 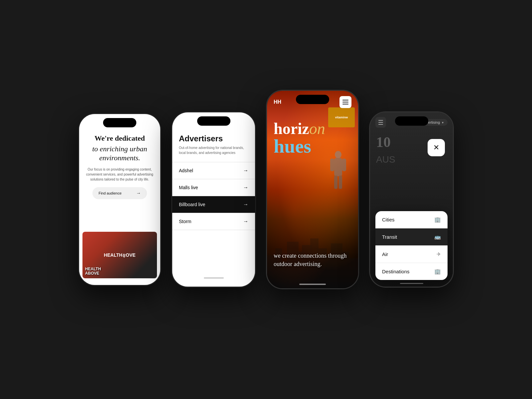 What do you see at coordinates (120, 193) in the screenshot?
I see `phone-1-cta-button: Find audience →` at bounding box center [120, 193].